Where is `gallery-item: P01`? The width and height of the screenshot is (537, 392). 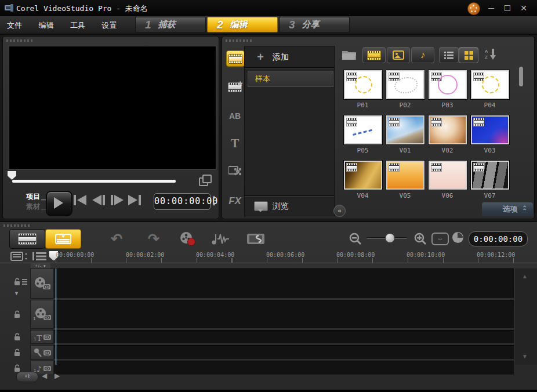 gallery-item: P01 is located at coordinates (363, 92).